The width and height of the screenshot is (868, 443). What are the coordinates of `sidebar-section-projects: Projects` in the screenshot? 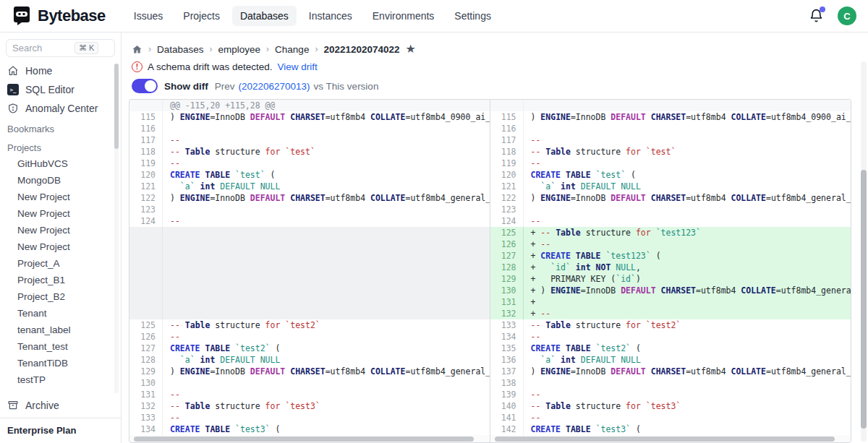 It's located at (61, 146).